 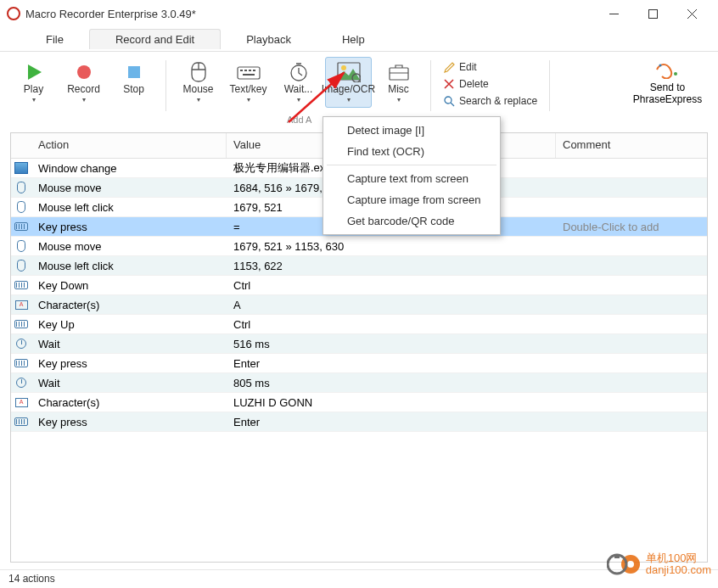 I want to click on table-row: Mouse move1679, 521 » 1153, 630, so click(x=359, y=246).